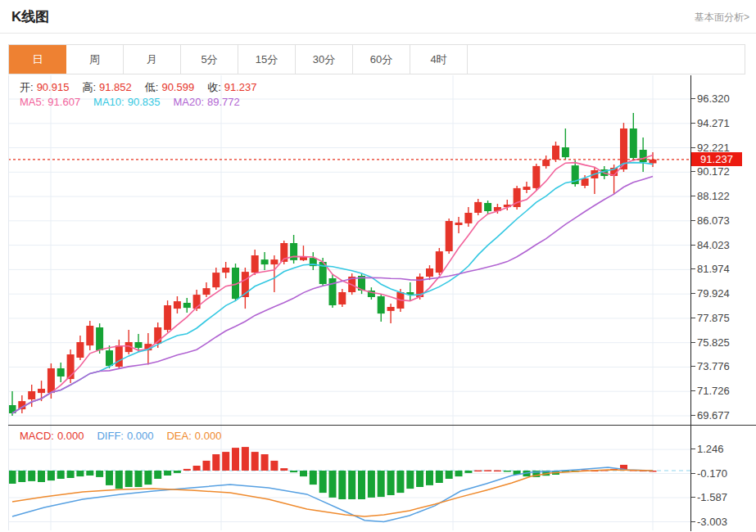 The width and height of the screenshot is (756, 532). What do you see at coordinates (152, 59) in the screenshot?
I see `tab-月: 月` at bounding box center [152, 59].